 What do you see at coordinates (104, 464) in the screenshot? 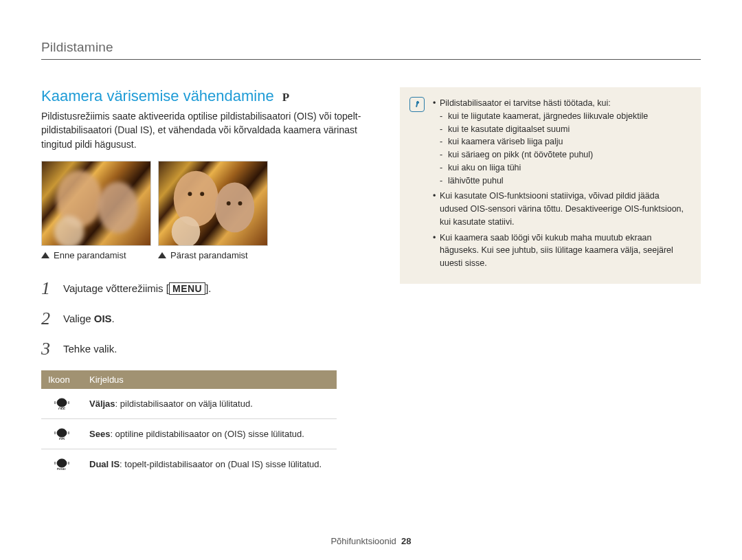
I see `opt-label: Dual IS` at bounding box center [104, 464].